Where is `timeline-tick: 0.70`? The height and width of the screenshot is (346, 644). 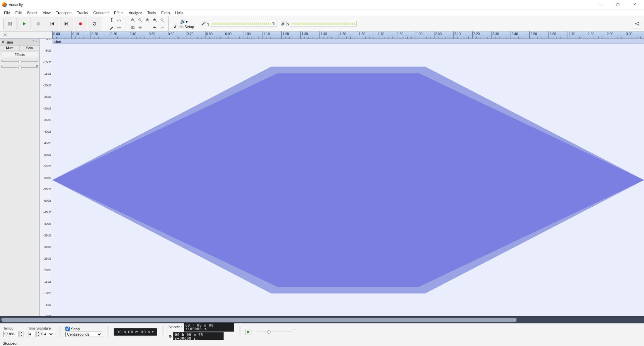 timeline-tick: 0.70 is located at coordinates (196, 35).